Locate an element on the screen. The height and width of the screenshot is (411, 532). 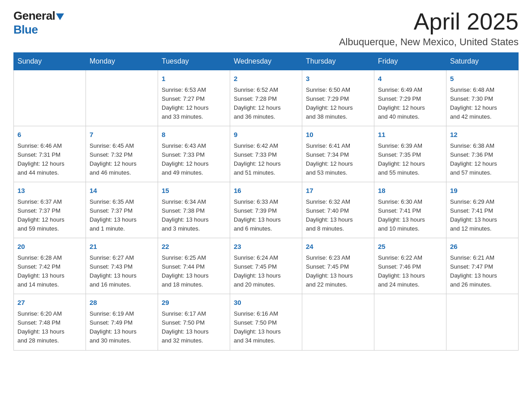
column-header-wednesday: Wednesday is located at coordinates (266, 62).